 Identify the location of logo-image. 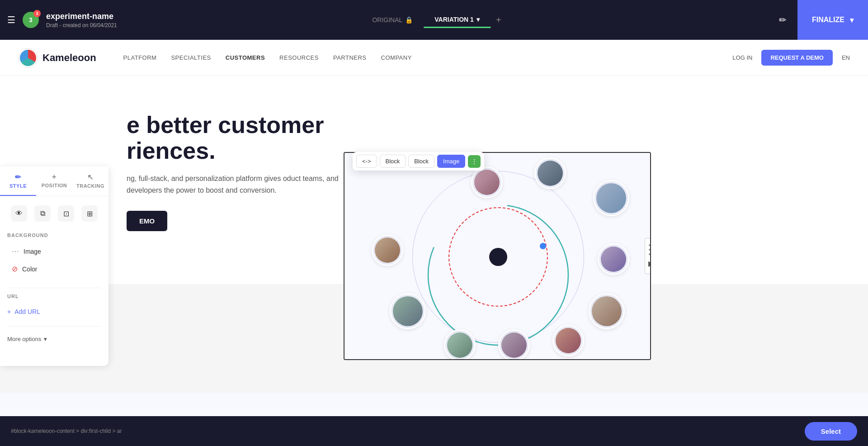
(28, 58).